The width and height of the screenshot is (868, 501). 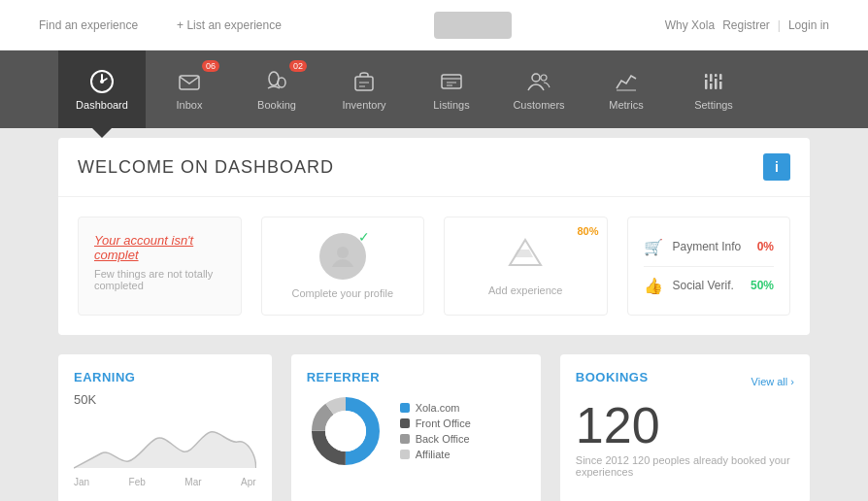 What do you see at coordinates (165, 444) in the screenshot?
I see `earning-chart` at bounding box center [165, 444].